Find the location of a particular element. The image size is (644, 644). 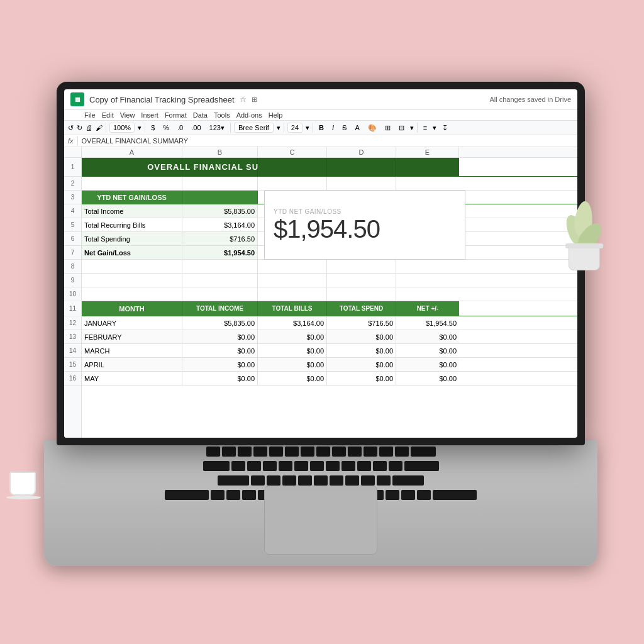

formula-sep is located at coordinates (78, 141).